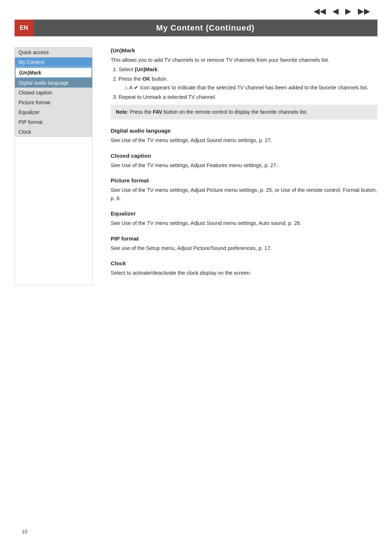 Image resolution: width=392 pixels, height=549 pixels. I want to click on language-label: EN, so click(24, 28).